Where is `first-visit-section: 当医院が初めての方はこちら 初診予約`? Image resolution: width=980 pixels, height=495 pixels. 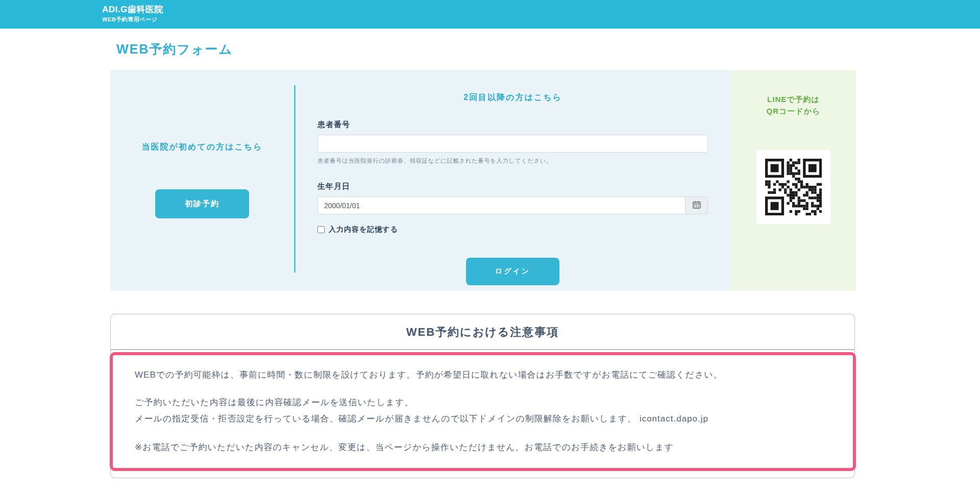 first-visit-section: 当医院が初めての方はこちら 初診予約 is located at coordinates (202, 181).